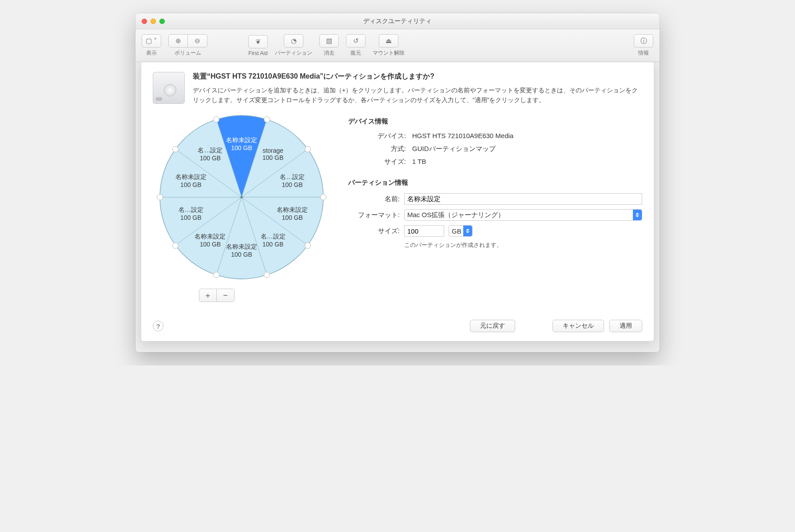  What do you see at coordinates (226, 295) in the screenshot?
I see `remove-partition-button: −` at bounding box center [226, 295].